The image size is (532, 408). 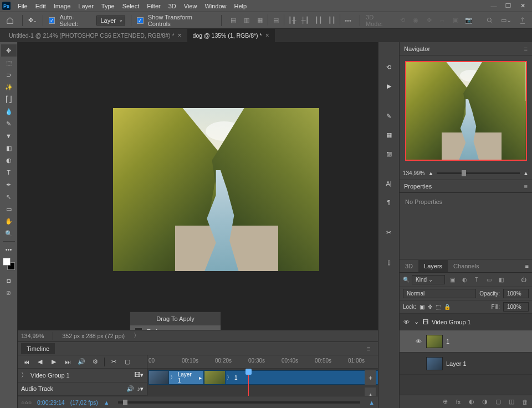 What do you see at coordinates (9, 111) in the screenshot?
I see `eyedropper-tool: 💧` at bounding box center [9, 111].